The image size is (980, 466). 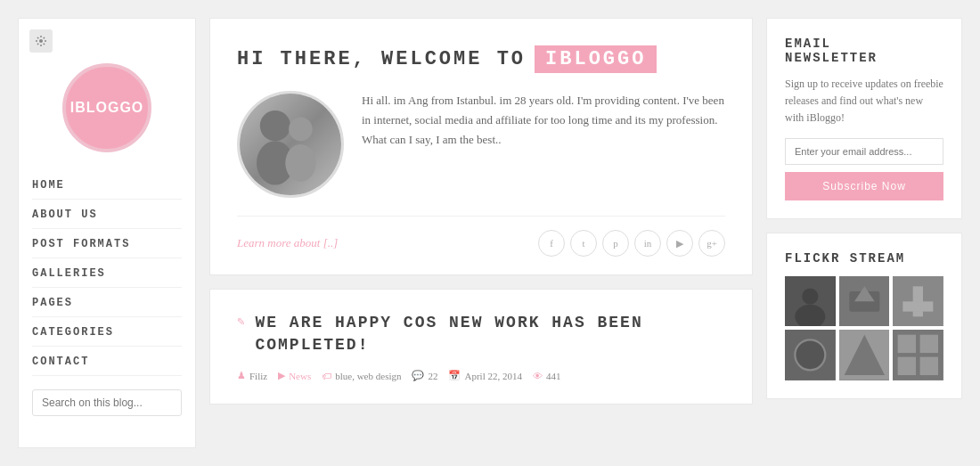 What do you see at coordinates (490, 334) in the screenshot?
I see `post-title-text: WE ARE HAPPY COS NEW WORK HAS BEEN COMPL…` at bounding box center [490, 334].